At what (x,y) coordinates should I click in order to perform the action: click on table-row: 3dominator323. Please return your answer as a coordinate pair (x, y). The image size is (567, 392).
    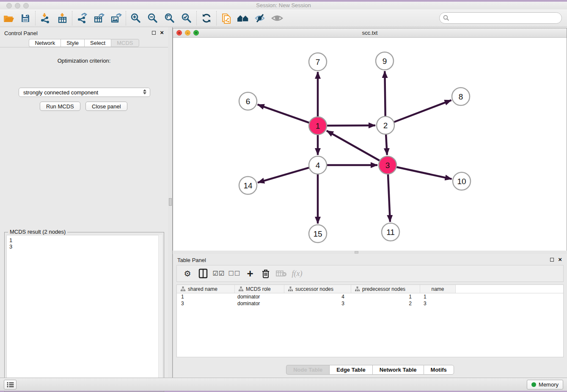
    Looking at the image, I should click on (370, 304).